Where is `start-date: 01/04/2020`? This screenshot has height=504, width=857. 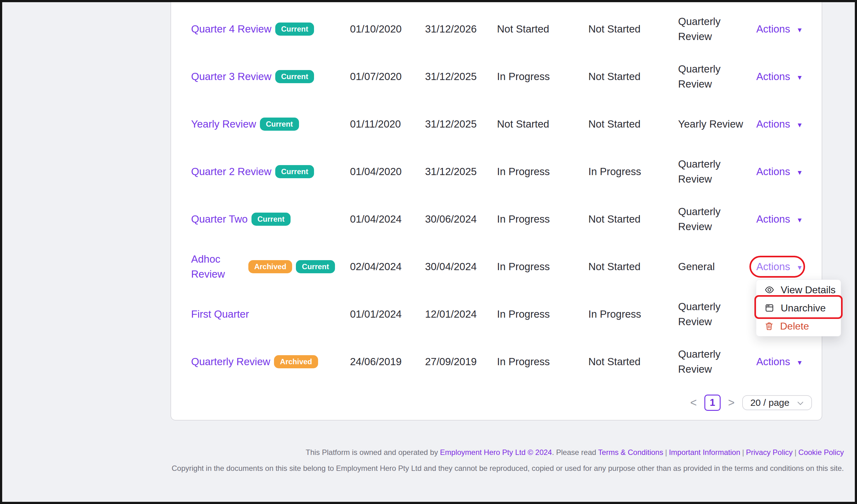 start-date: 01/04/2020 is located at coordinates (388, 172).